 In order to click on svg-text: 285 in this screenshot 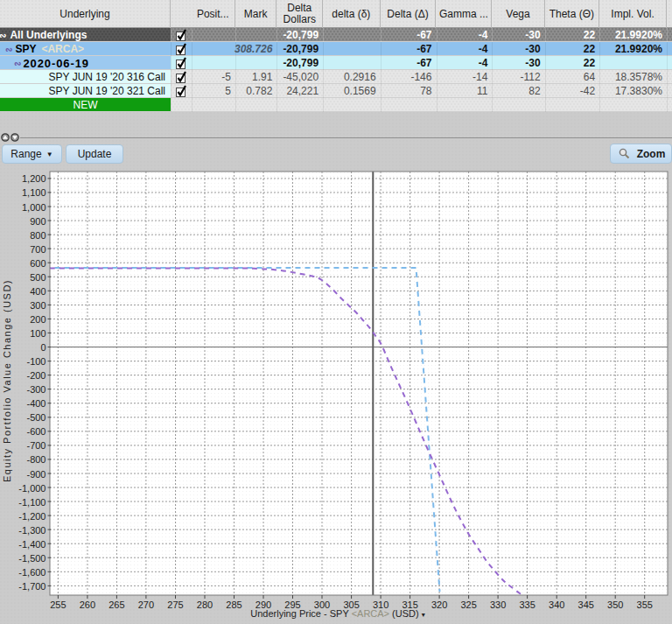, I will do `click(234, 605)`.